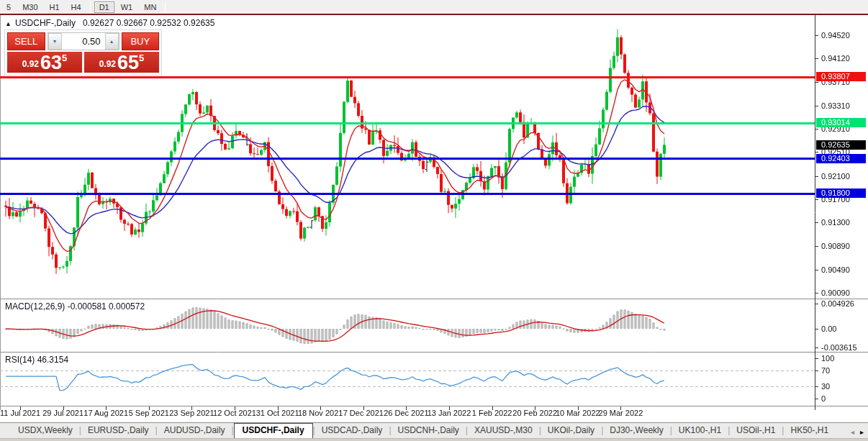 This screenshot has width=868, height=441. I want to click on buy-price-prefix: 0.92, so click(108, 64).